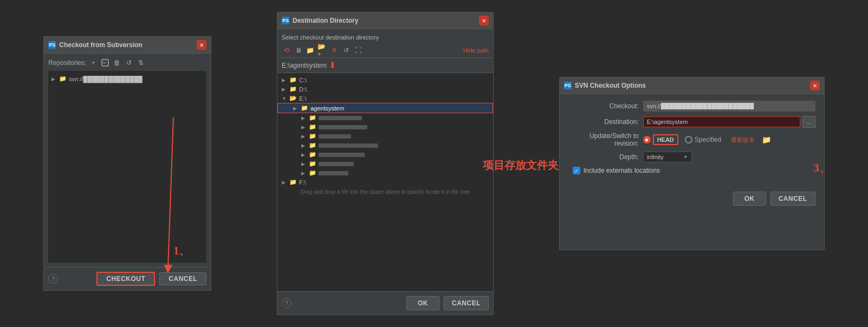  Describe the element at coordinates (661, 140) in the screenshot. I see `head-radio-option: HEAD` at that location.